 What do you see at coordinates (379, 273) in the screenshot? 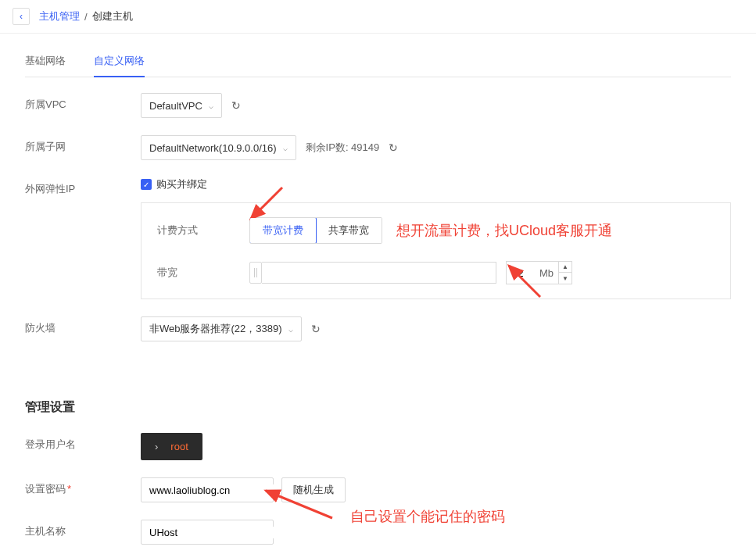
I see `bandwidth-slider-track` at bounding box center [379, 273].